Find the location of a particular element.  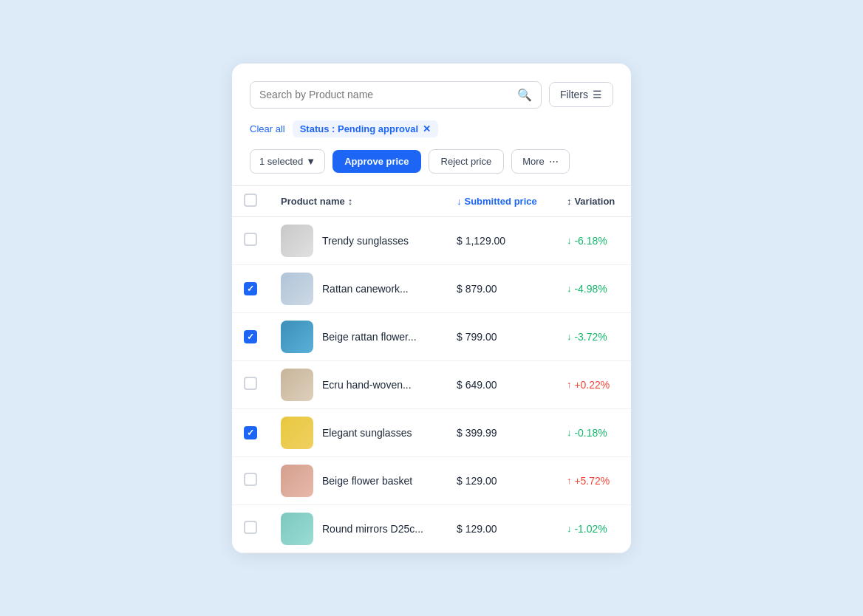

product-name-2: Beige rattan flower... is located at coordinates (369, 337).